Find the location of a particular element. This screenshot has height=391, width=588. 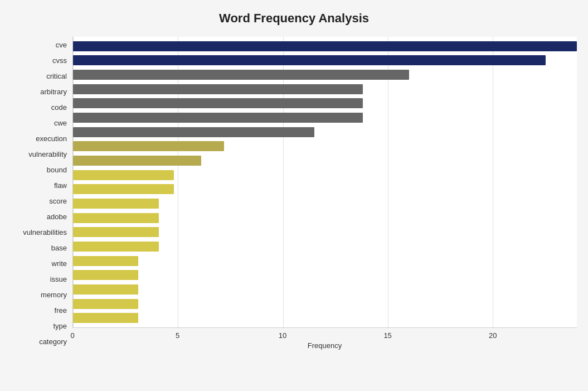

x-label-0: 0 is located at coordinates (72, 336).